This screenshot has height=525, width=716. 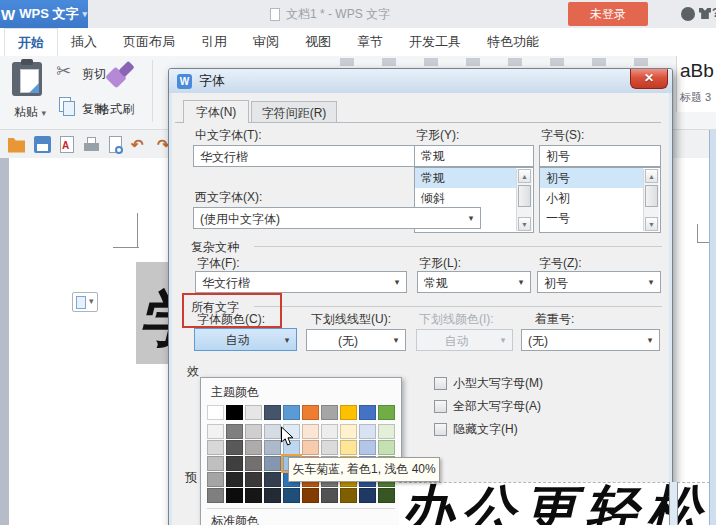 I want to click on ribbon-tab-4: 审阅, so click(x=266, y=42).